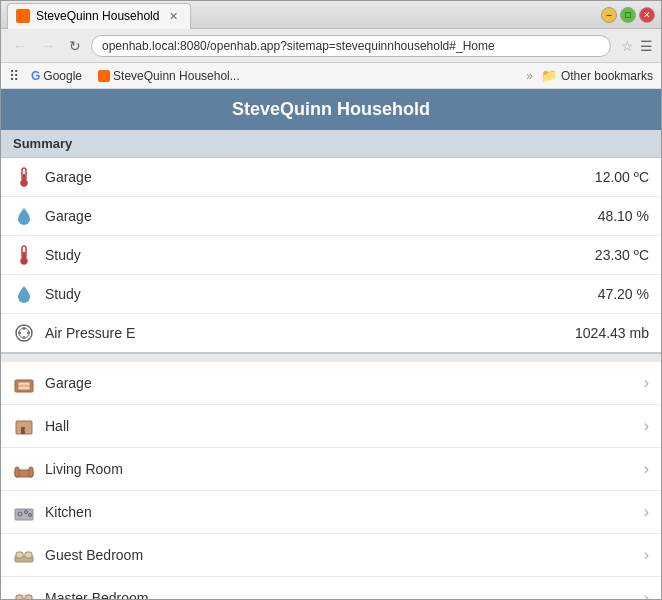  Describe the element at coordinates (98, 16) in the screenshot. I see `tab-title: SteveQuinn Household` at that location.